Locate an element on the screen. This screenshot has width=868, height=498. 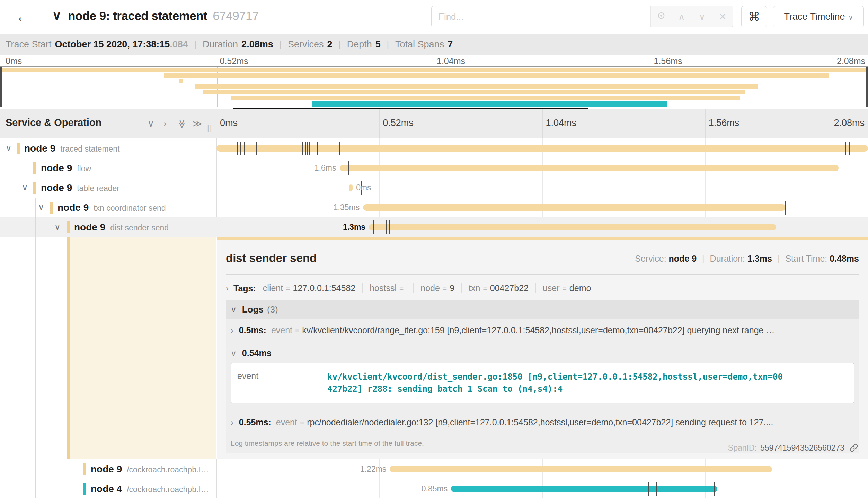
trace-id: 6749717 is located at coordinates (236, 16).